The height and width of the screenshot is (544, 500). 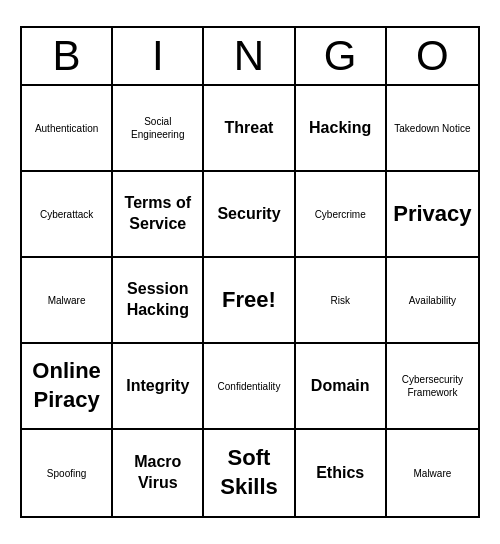 What do you see at coordinates (250, 301) in the screenshot?
I see `bingo-cell-12: Free!` at bounding box center [250, 301].